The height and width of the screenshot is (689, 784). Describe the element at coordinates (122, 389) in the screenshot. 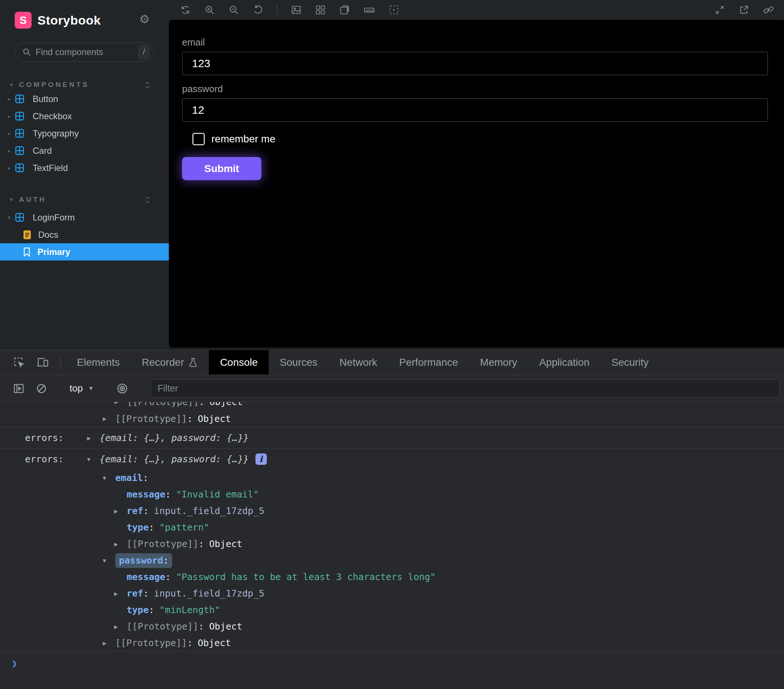

I see `live-expression-eye-icon` at that location.